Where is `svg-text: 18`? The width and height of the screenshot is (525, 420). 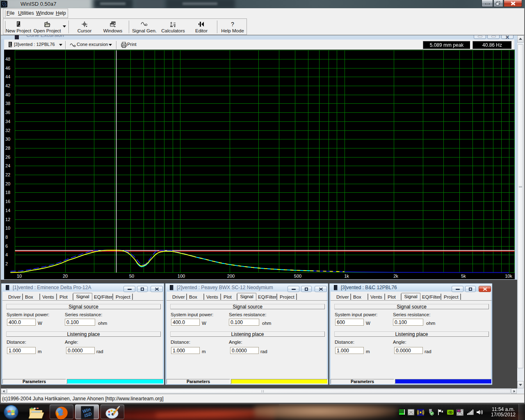 svg-text: 18 is located at coordinates (8, 192).